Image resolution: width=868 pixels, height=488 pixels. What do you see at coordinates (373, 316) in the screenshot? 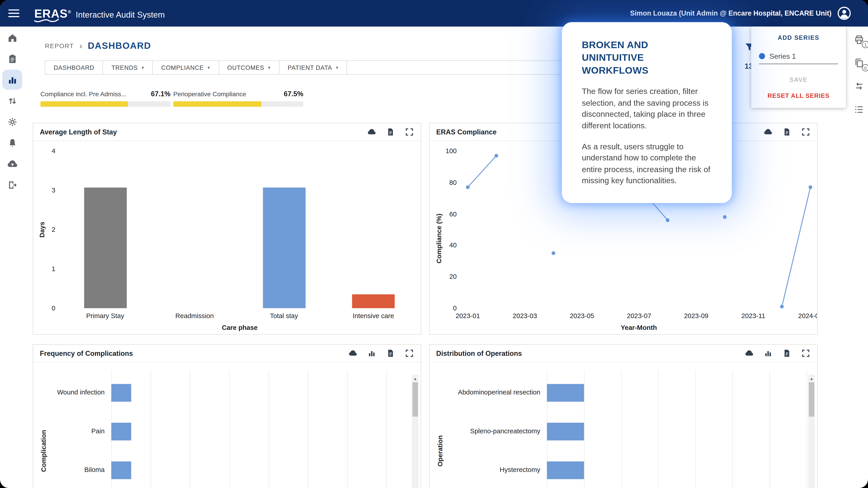
I see `x-tick-label: Intensive care` at bounding box center [373, 316].